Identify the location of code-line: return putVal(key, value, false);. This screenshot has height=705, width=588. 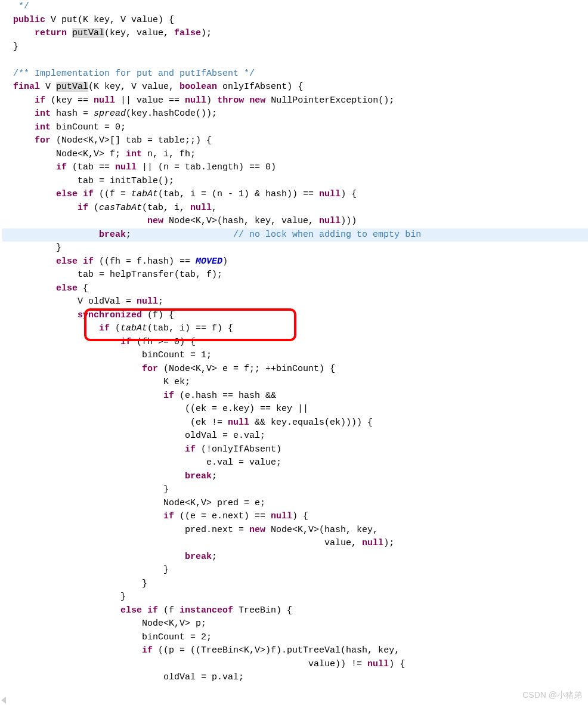
(107, 33).